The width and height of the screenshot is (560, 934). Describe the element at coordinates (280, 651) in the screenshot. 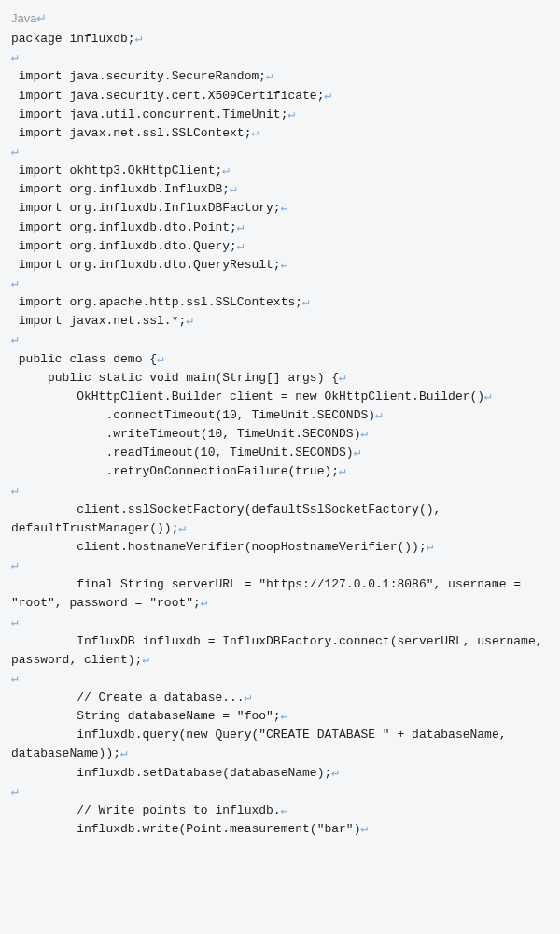

I see `code-line: InfluxDB influxdb = InfluxDBFactory.conn…` at that location.